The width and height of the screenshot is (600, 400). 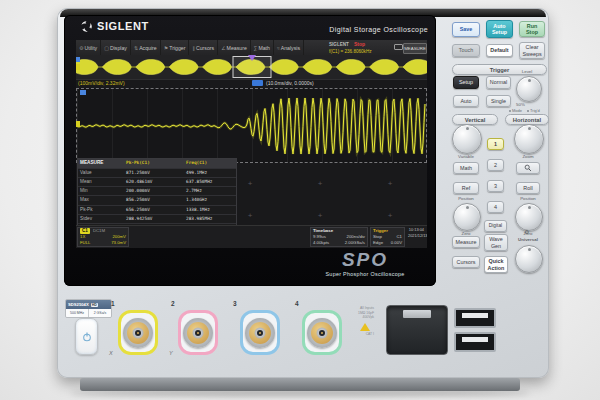 I want to click on menu-item-utility: ⚙Utility, so click(x=88, y=48).